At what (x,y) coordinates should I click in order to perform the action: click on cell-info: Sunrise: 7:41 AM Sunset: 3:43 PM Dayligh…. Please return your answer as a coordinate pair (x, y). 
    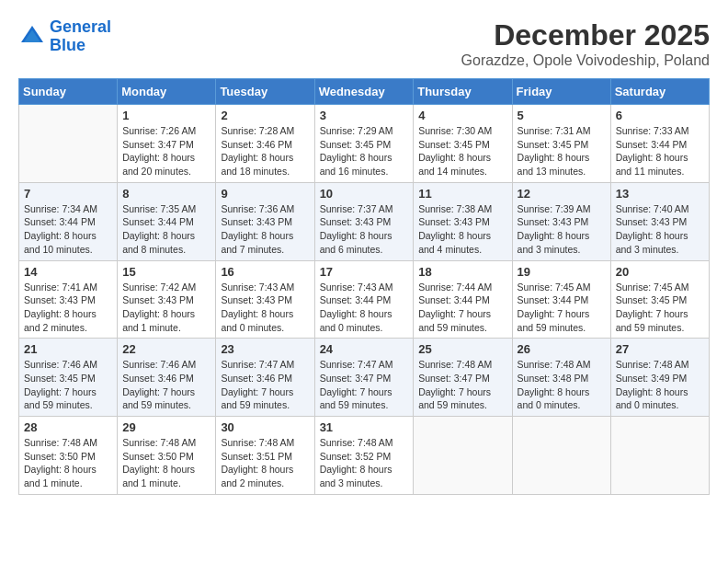
    Looking at the image, I should click on (68, 307).